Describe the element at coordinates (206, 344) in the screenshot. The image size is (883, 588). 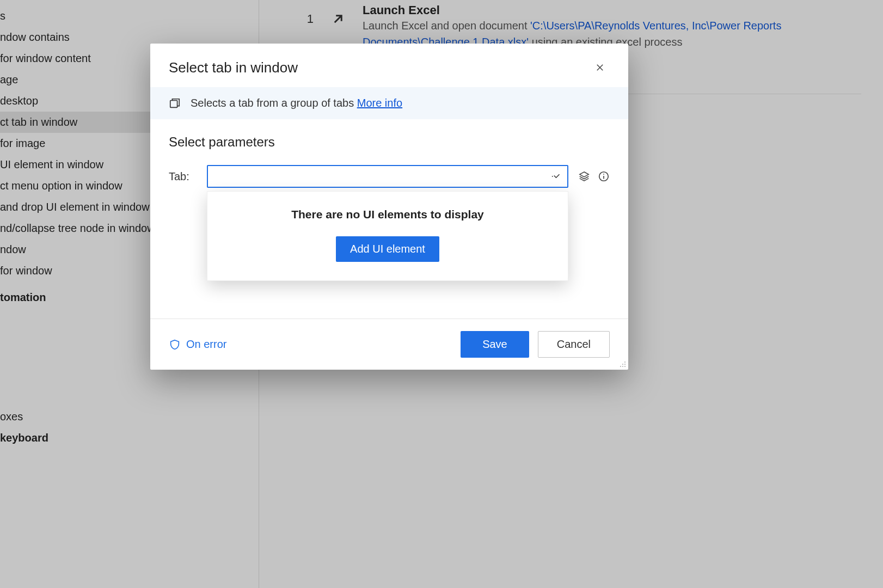
I see `on-error-label: On error` at that location.